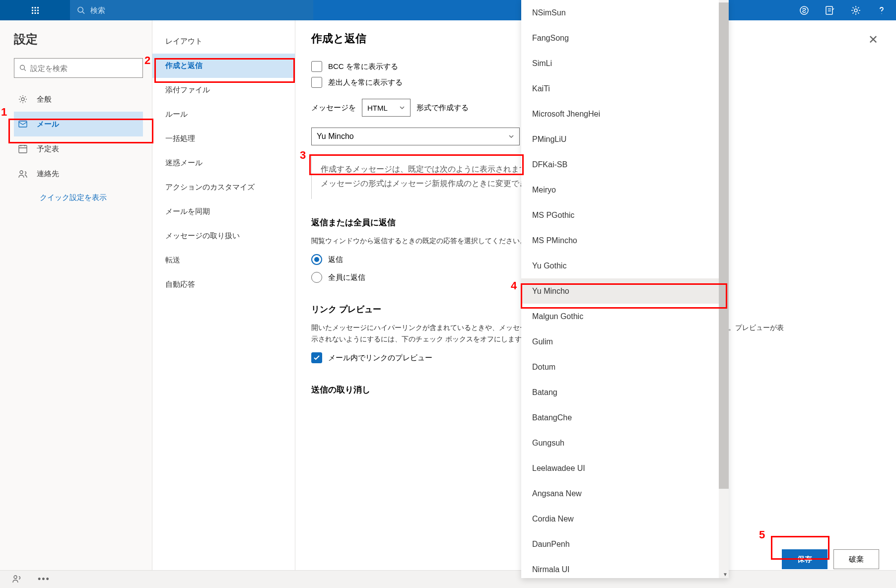 Image resolution: width=896 pixels, height=588 pixels. I want to click on font-option: Cordia New, so click(625, 519).